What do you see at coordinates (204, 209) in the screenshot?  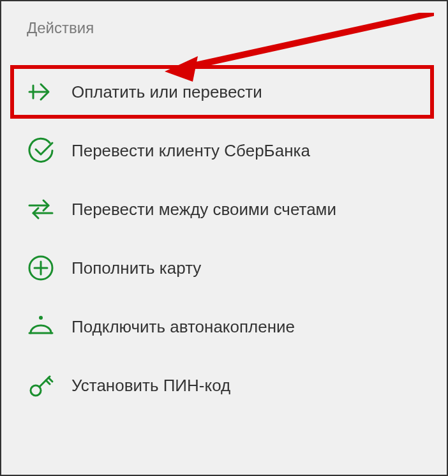 I see `action-label: Перевести между своими счетами` at bounding box center [204, 209].